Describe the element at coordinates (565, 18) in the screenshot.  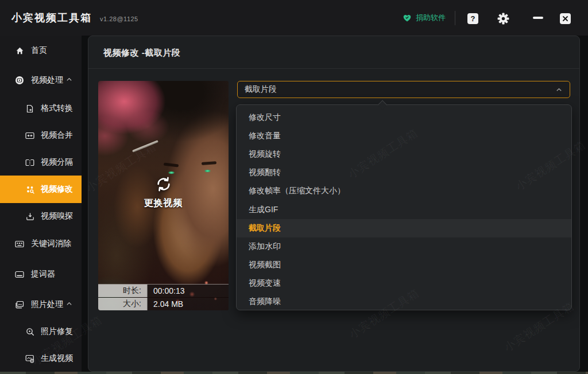
I see `close-icon` at that location.